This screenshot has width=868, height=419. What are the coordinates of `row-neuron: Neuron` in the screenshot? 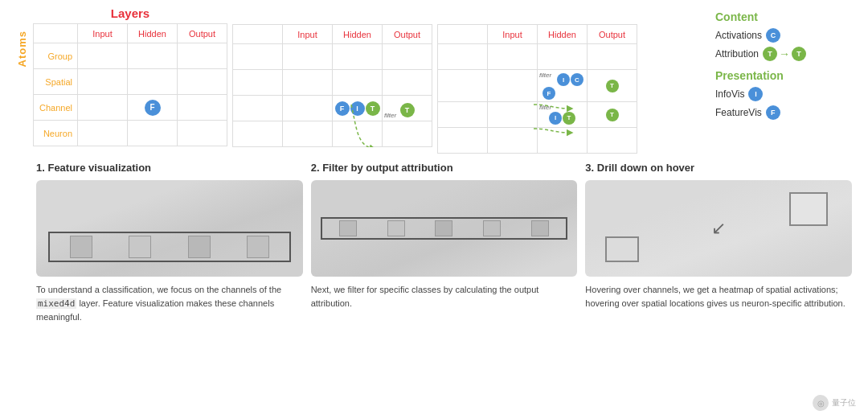 It's located at (56, 134).